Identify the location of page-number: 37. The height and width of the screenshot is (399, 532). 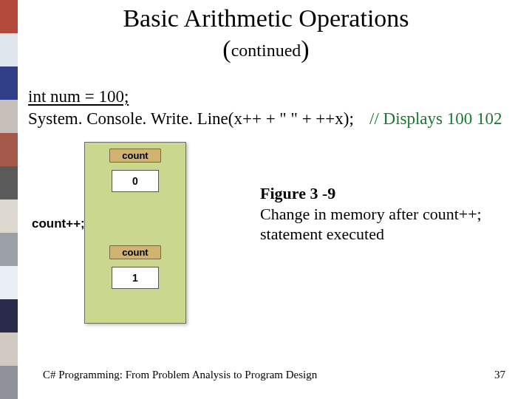
(499, 375).